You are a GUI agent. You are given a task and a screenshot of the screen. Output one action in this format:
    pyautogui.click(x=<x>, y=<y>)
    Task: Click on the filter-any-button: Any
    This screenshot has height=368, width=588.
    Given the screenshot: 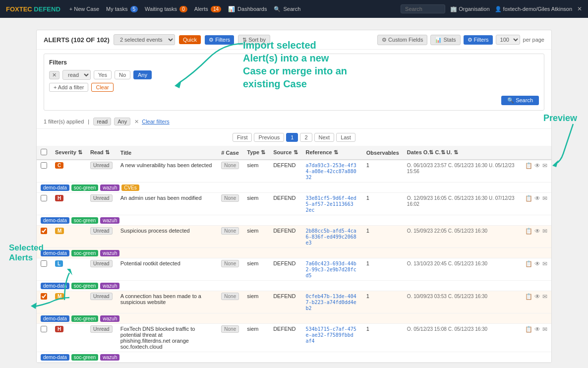 What is the action you would take?
    pyautogui.click(x=143, y=75)
    